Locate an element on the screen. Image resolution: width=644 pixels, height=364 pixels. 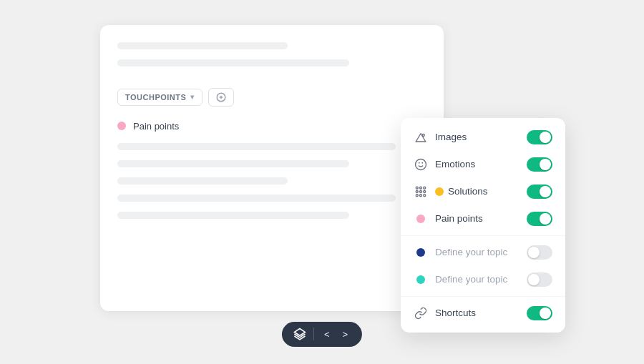
pain-point-row: Pain points is located at coordinates (272, 126).